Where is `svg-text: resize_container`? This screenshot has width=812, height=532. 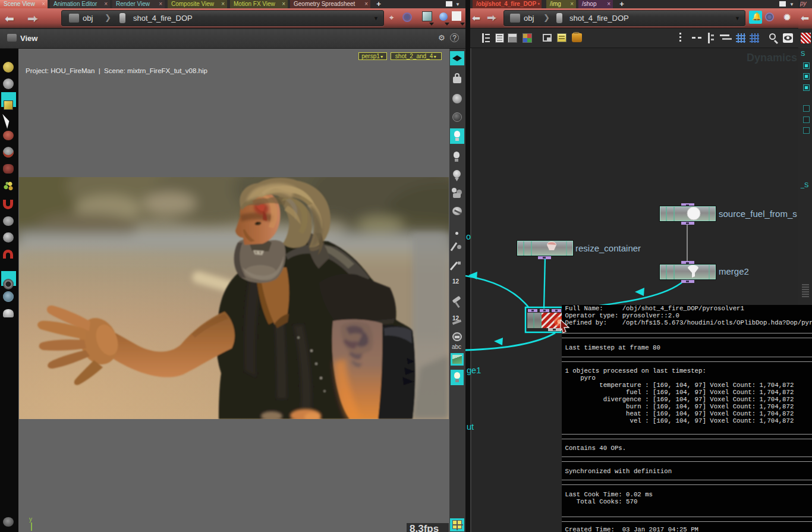
svg-text: resize_container is located at coordinates (608, 248).